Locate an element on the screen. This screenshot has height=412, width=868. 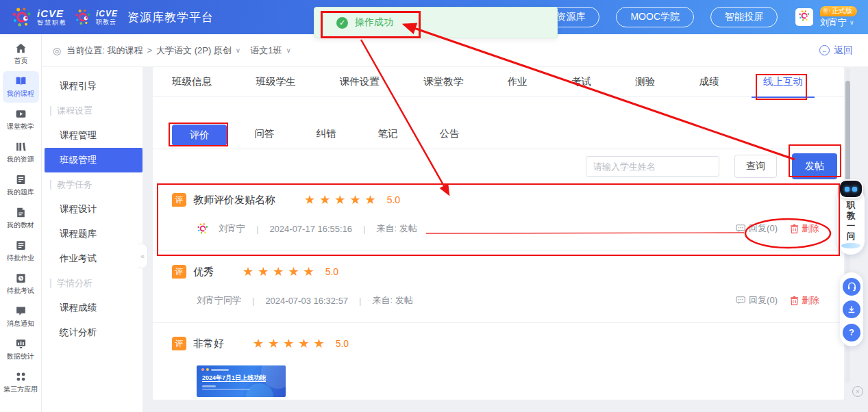
menu-item-course-design: 课程设计 is located at coordinates (92, 209).